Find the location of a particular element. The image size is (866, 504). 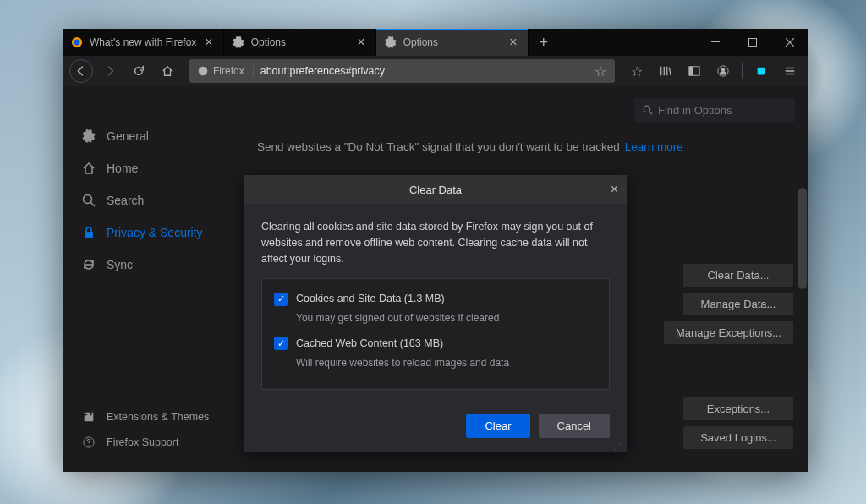

close-button is located at coordinates (790, 42).